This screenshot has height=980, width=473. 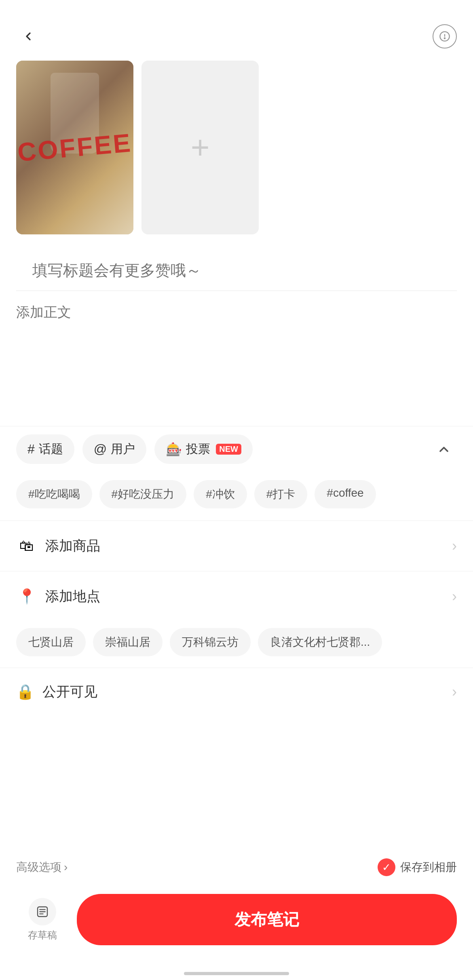 I want to click on collapse-button, so click(x=444, y=449).